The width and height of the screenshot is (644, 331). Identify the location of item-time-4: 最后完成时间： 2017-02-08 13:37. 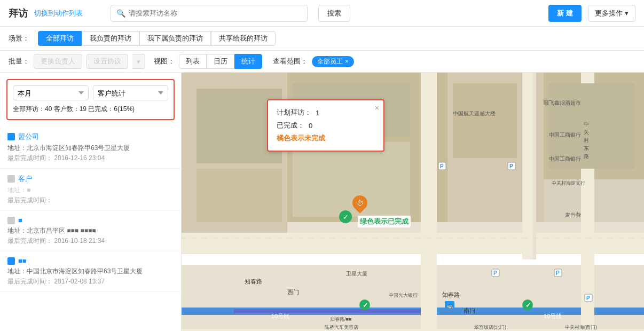
(91, 282).